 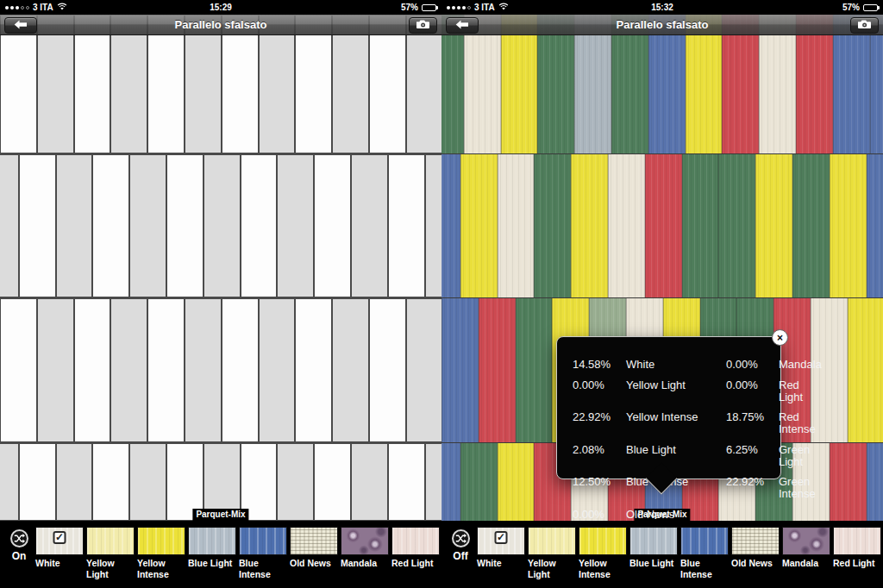 I want to click on swatch-color-mandala, so click(x=806, y=541).